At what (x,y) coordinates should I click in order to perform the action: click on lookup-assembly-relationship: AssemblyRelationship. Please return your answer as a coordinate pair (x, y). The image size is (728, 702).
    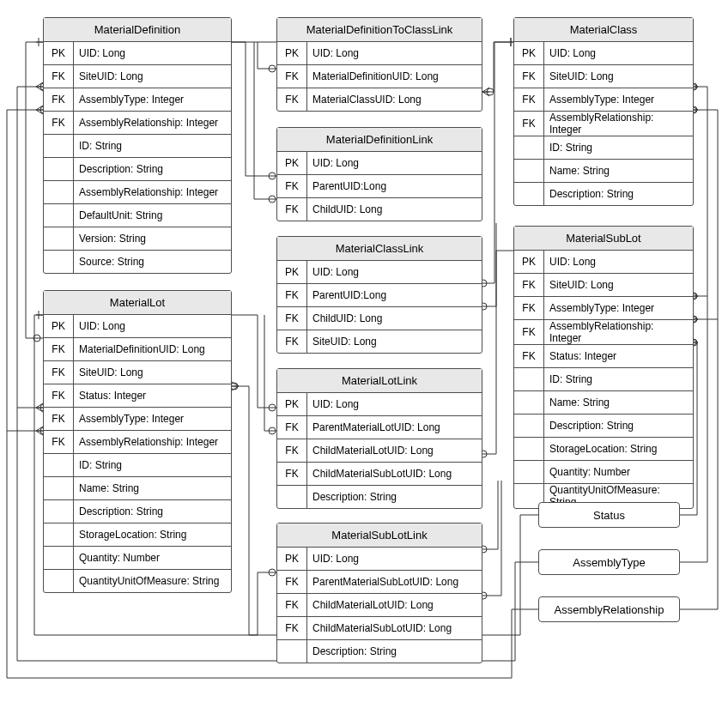
    Looking at the image, I should click on (610, 609).